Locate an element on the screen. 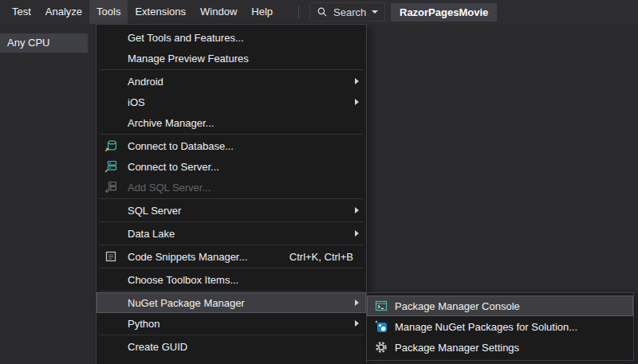  menubar-item-window: Window is located at coordinates (219, 12).